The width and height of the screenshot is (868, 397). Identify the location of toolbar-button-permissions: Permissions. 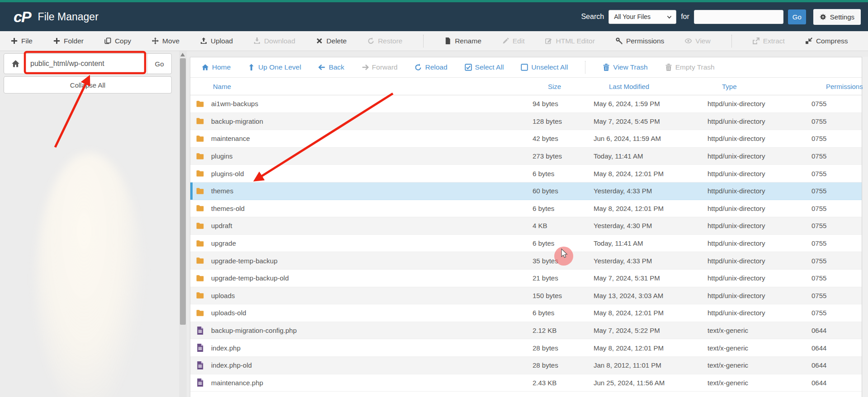
(640, 41).